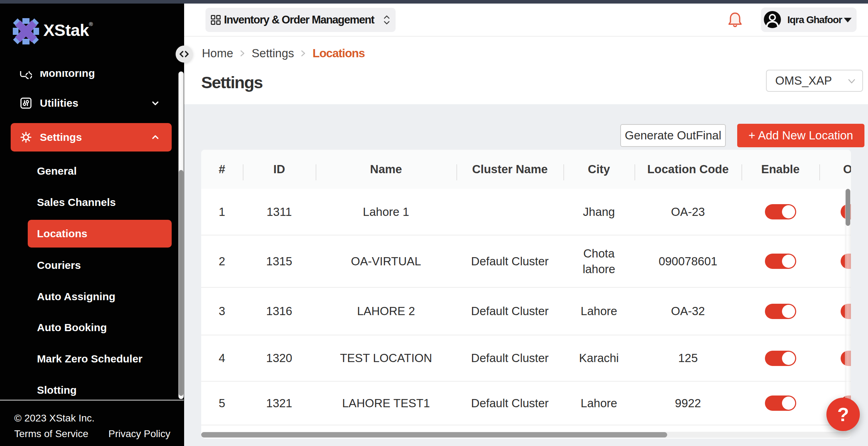 This screenshot has height=446, width=868. Describe the element at coordinates (100, 234) in the screenshot. I see `sidebar-item-locations: Locations` at that location.